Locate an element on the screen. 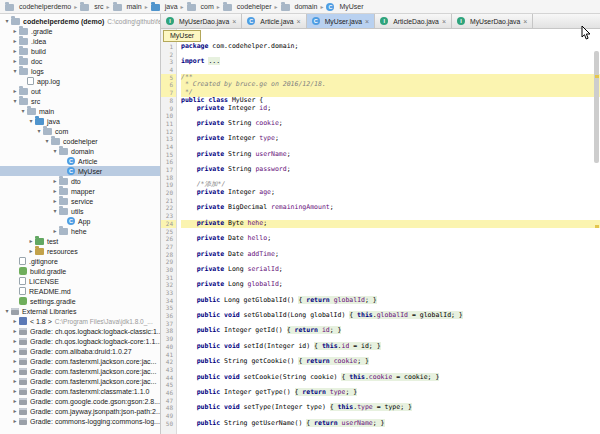 This screenshot has height=434, width=600. gutter-line-number: 45 is located at coordinates (168, 385).